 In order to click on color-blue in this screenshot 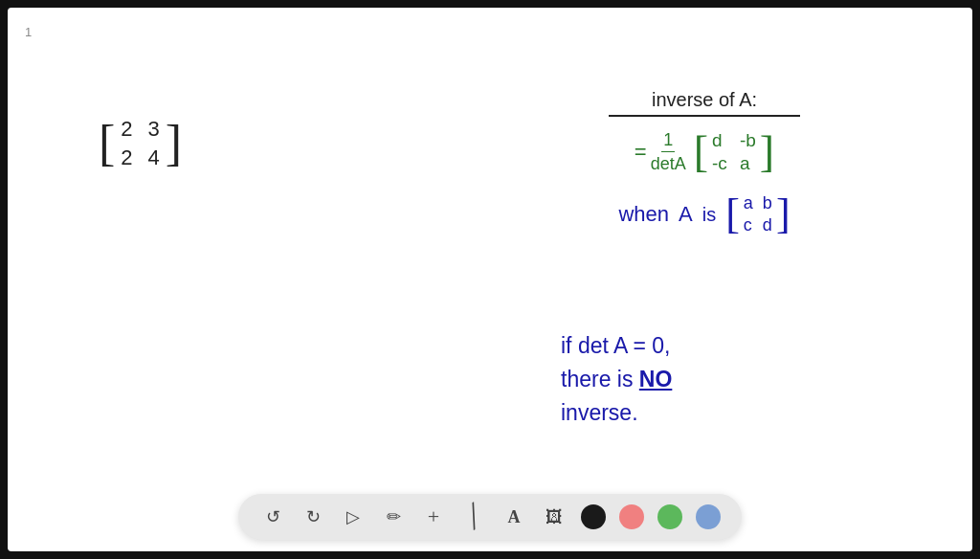, I will do `click(708, 517)`.